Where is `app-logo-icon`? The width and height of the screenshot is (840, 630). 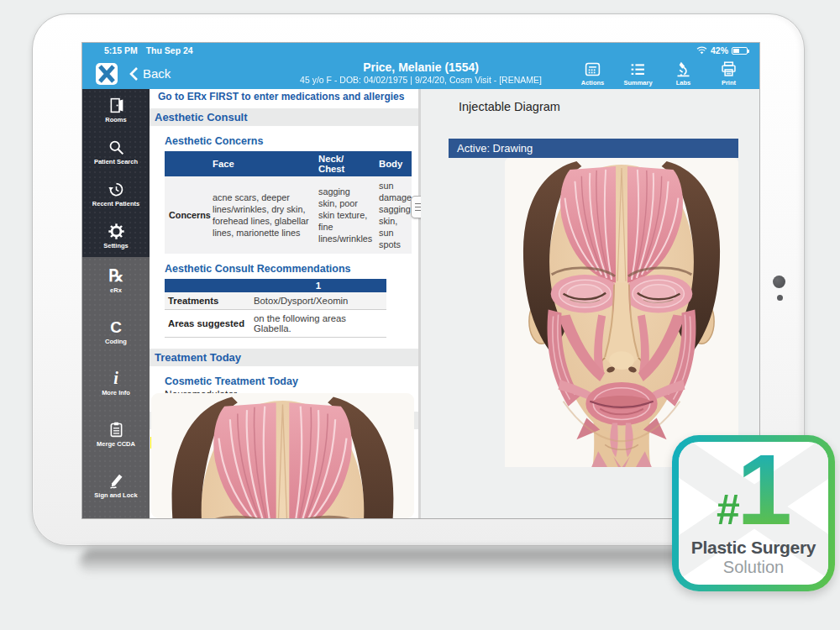
app-logo-icon is located at coordinates (107, 74).